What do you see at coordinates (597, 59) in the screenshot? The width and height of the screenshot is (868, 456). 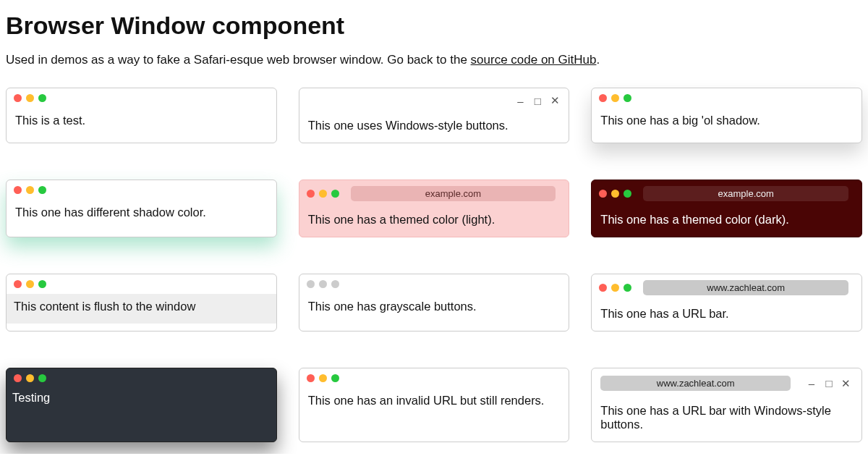 I see `intro-text-after: .` at bounding box center [597, 59].